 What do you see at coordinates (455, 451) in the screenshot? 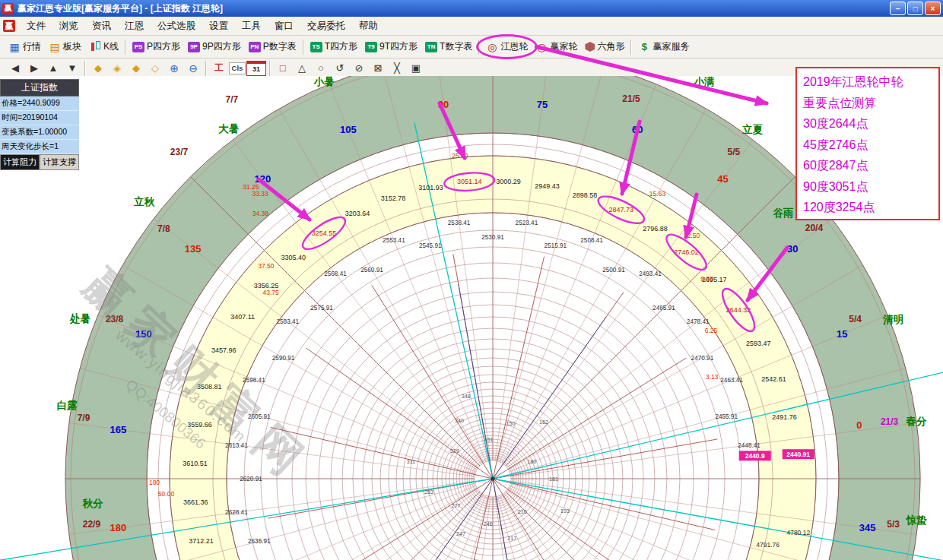
I see `svg-text: 319` at bounding box center [455, 451].